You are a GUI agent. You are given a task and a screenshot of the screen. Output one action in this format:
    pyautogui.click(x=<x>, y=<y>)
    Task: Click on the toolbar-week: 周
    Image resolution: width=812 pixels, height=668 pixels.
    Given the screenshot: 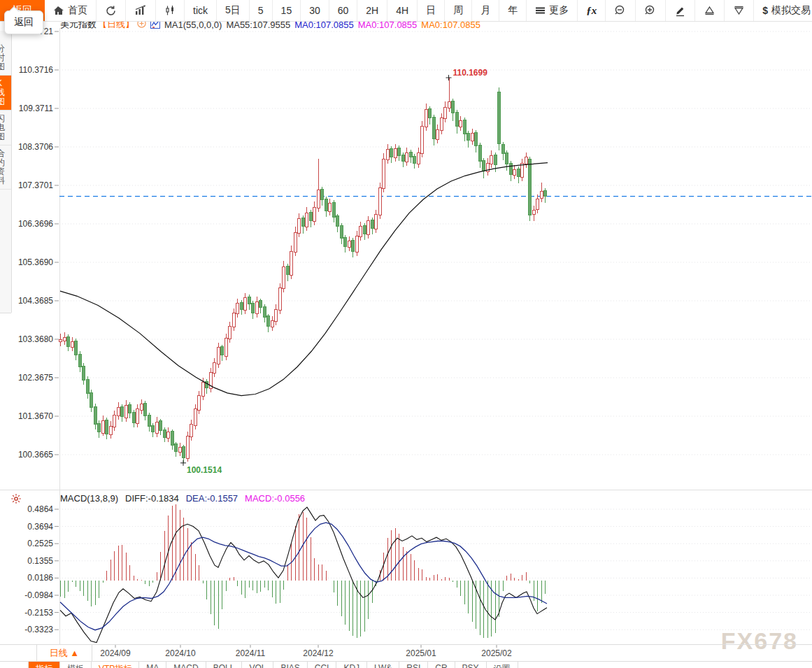 What is the action you would take?
    pyautogui.click(x=459, y=10)
    